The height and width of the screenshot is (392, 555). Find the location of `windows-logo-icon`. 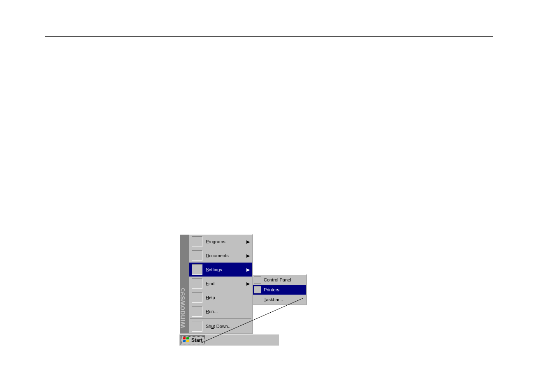

windows-logo-icon is located at coordinates (186, 340).